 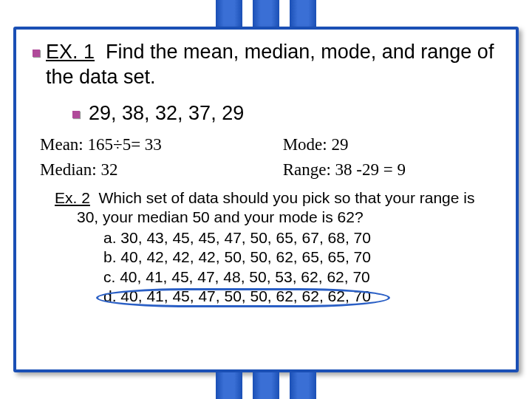 What do you see at coordinates (301, 238) in the screenshot?
I see `option-a: a. 30, 43, 45, 45, 47, 50, 65, 67, 68, 7…` at bounding box center [301, 238].